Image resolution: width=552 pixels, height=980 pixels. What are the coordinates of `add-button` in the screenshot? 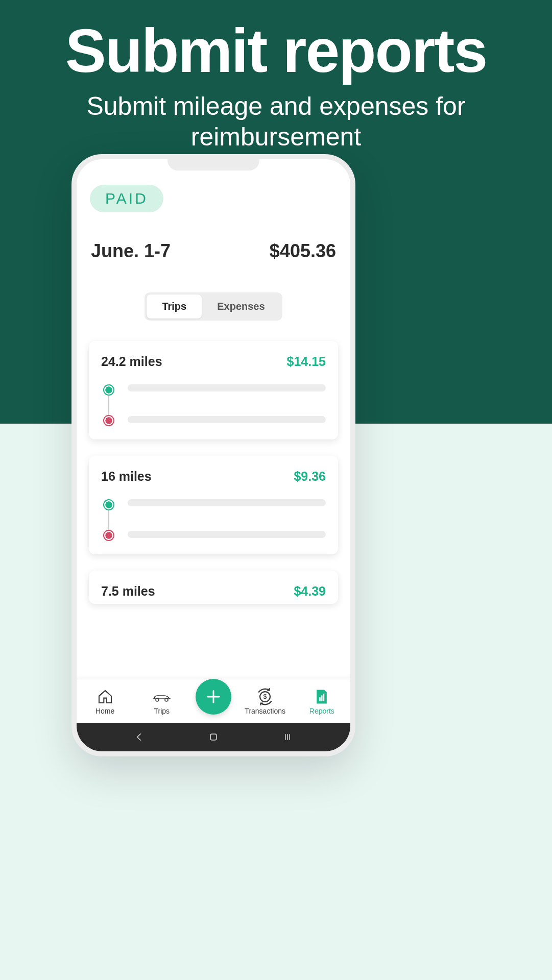 It's located at (213, 697).